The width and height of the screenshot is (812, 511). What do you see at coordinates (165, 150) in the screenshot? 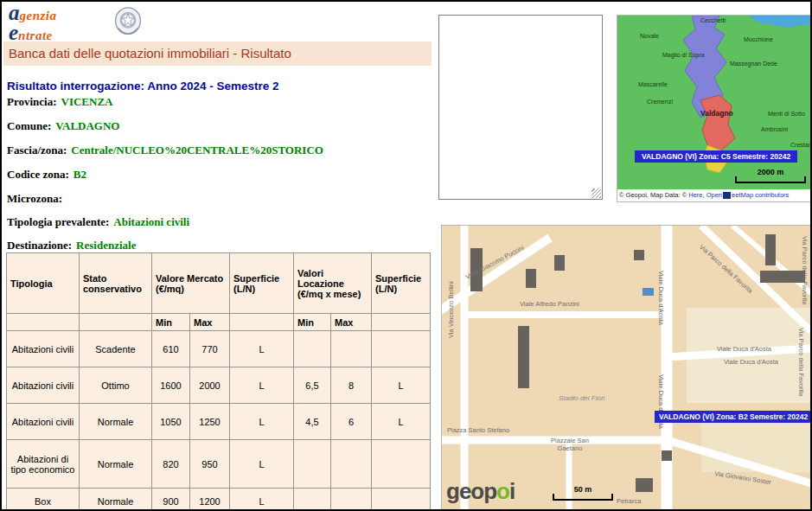
I see `field-fascia-zona: Fascia/zona:Centrale/NUCLEO%20CENTRALE%2…` at bounding box center [165, 150].